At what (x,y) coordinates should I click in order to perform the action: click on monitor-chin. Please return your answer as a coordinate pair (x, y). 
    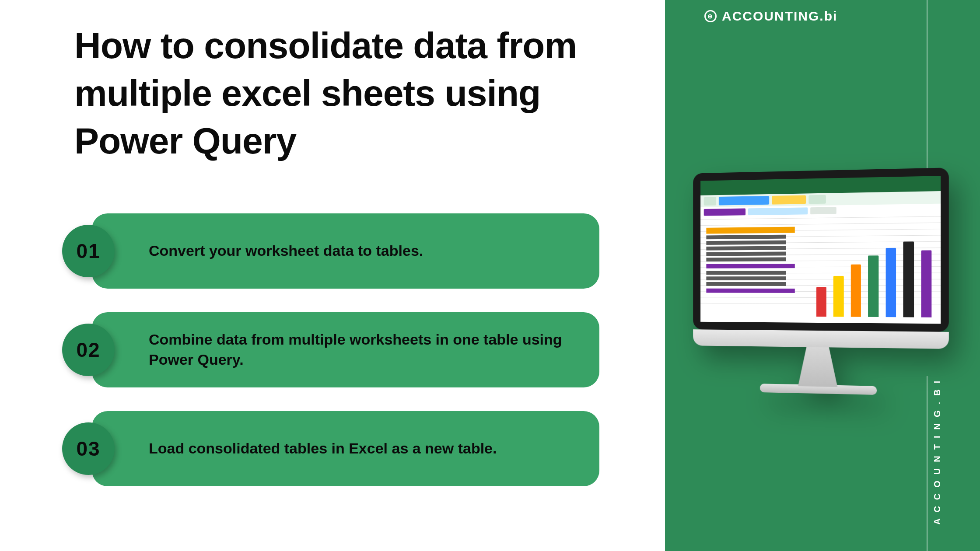
    Looking at the image, I should click on (821, 339).